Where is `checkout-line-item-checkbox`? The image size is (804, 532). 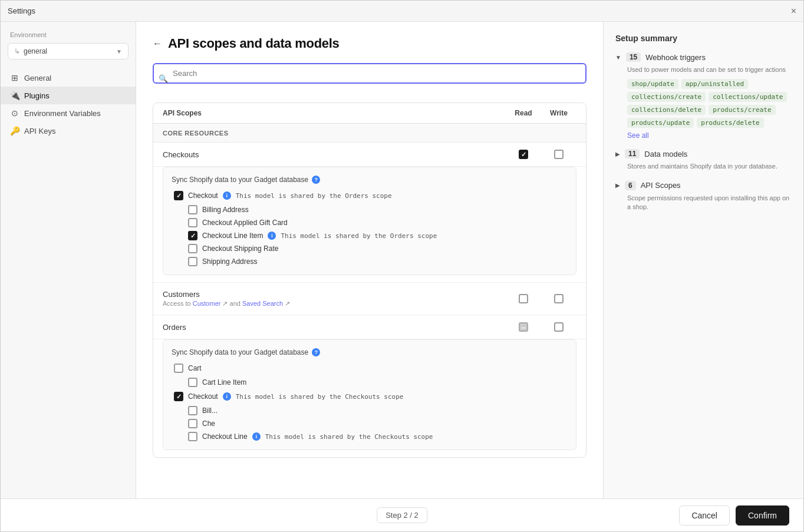 checkout-line-item-checkbox is located at coordinates (193, 236).